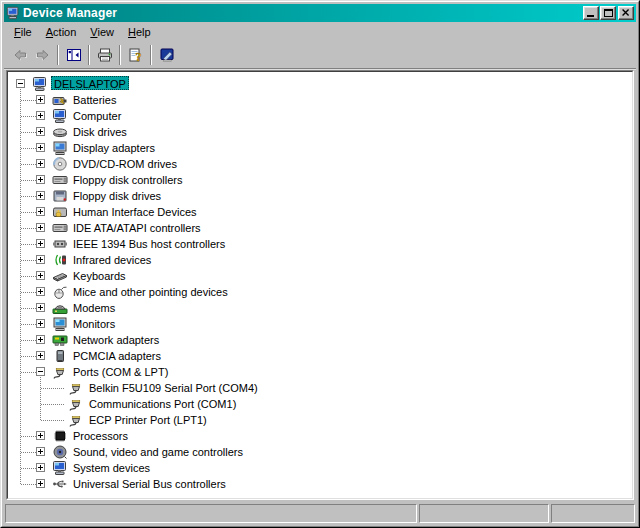  I want to click on status-panel, so click(211, 514).